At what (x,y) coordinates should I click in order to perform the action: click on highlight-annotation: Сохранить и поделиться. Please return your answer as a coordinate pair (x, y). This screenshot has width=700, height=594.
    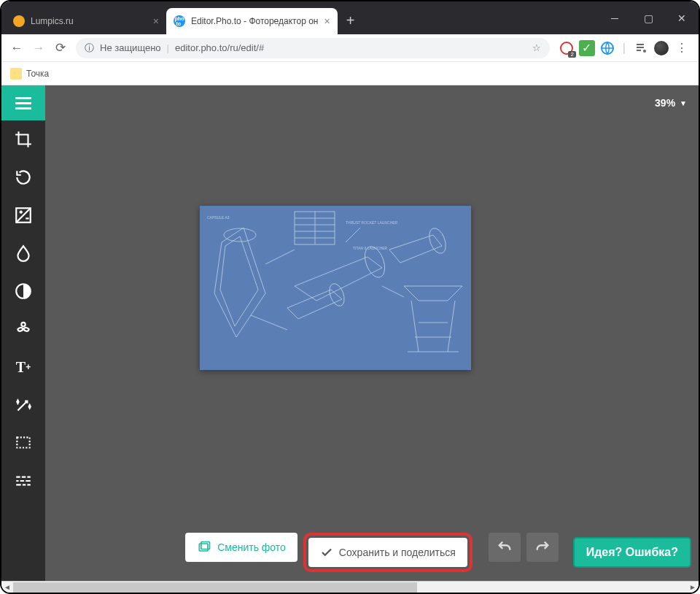
    Looking at the image, I should click on (388, 552).